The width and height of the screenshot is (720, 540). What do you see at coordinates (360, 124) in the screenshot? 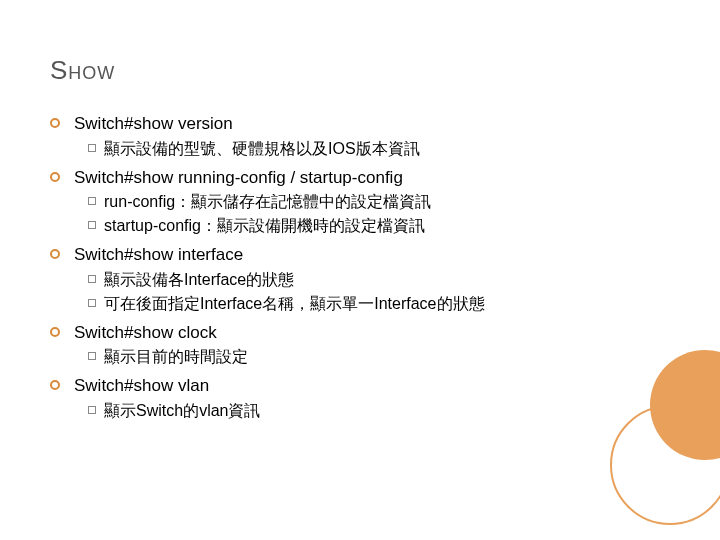
I see `bullet-level1: Switch#show version` at bounding box center [360, 124].